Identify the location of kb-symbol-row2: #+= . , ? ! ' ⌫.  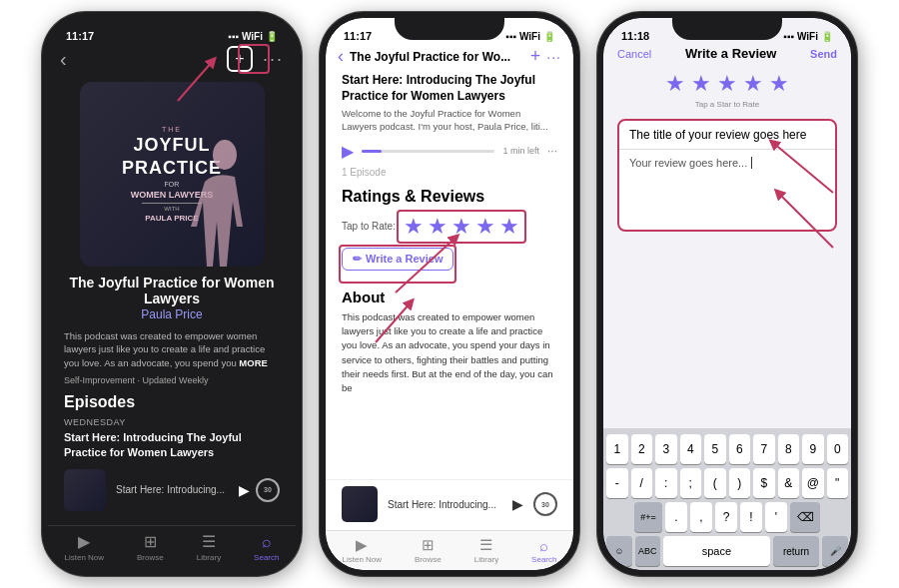
(727, 517).